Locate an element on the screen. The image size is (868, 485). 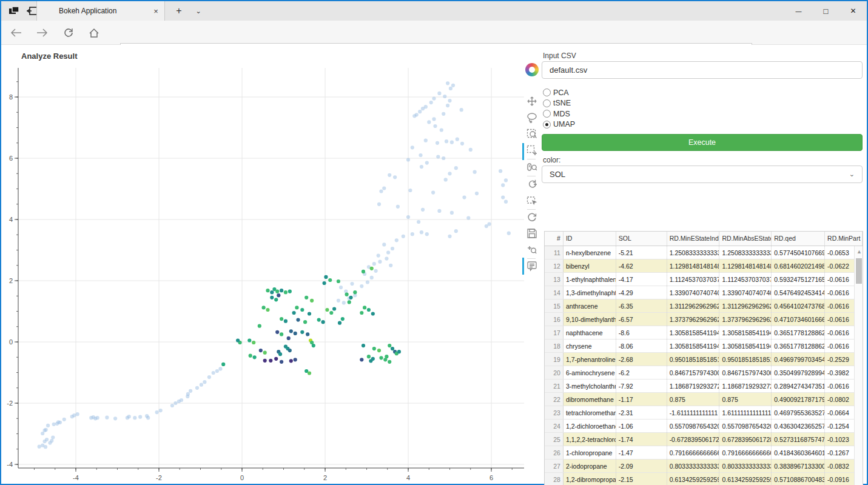
new-tab-button: + is located at coordinates (179, 11).